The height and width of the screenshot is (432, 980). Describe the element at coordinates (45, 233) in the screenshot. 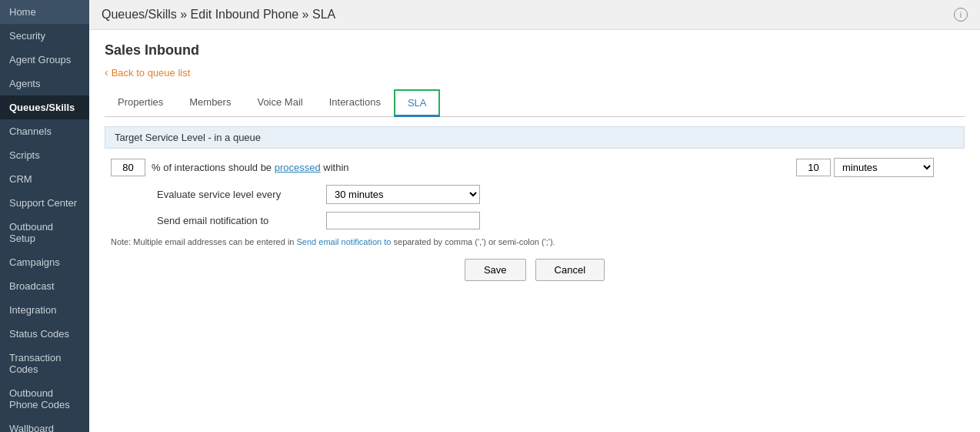

I see `sidebar-item-outbound-setup: Outbound Setup` at that location.